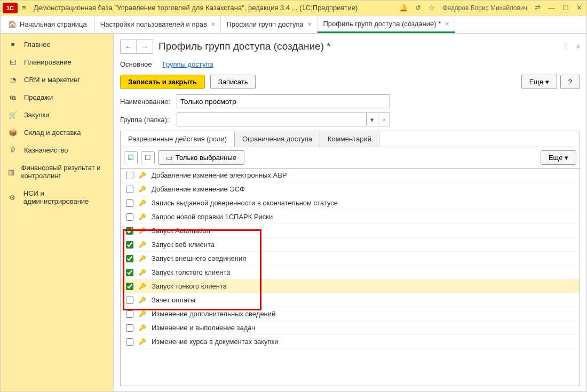 The image size is (587, 392). What do you see at coordinates (131, 158) in the screenshot?
I see `check-all-button: ☑` at bounding box center [131, 158].